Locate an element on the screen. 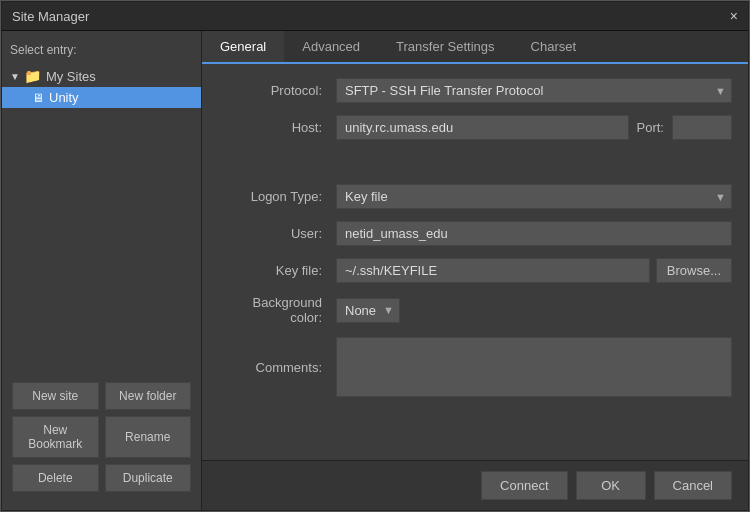 The height and width of the screenshot is (512, 750). keyfile-group: Browse... is located at coordinates (534, 270).